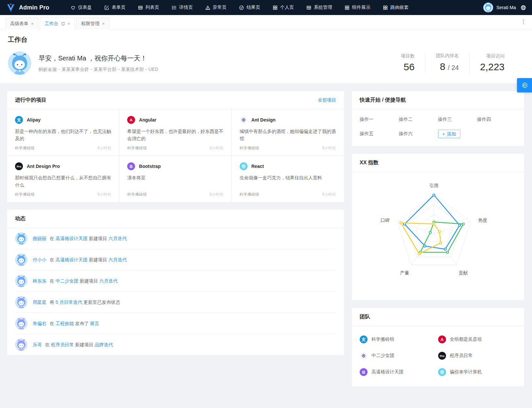  Describe the element at coordinates (63, 133) in the screenshot. I see `project-card-1: 支Alipay那是一种内在的东西，他们到达不了，也无法触及的科学搬砖组9小时前` at that location.